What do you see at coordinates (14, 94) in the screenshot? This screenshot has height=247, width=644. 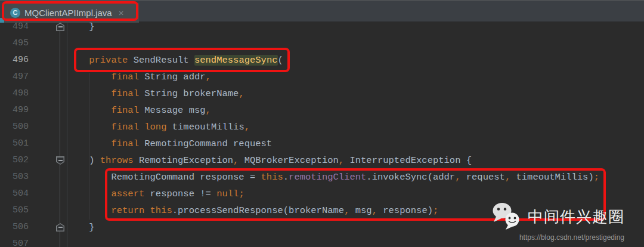 I see `line-number: 498` at bounding box center [14, 94].